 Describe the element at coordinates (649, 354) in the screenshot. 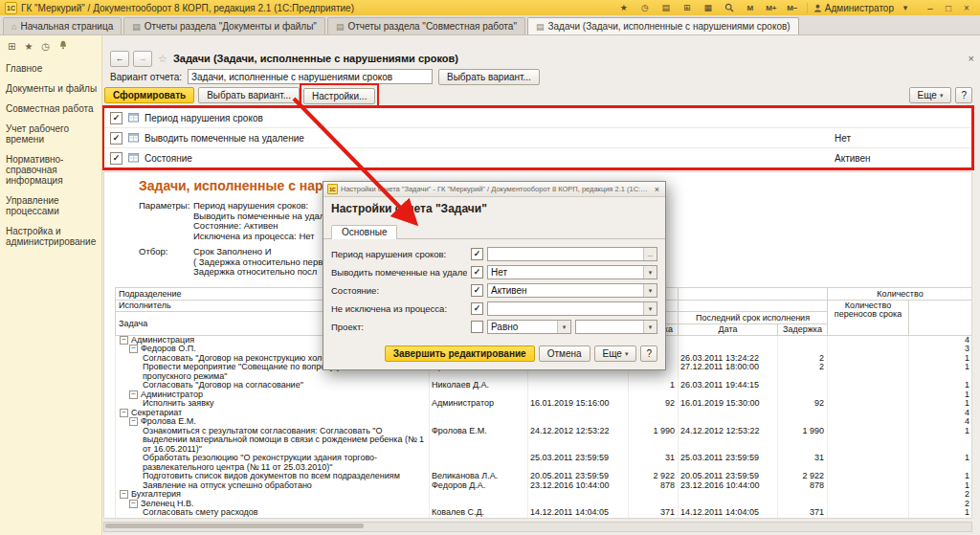

I see `dialog-help-button: ?` at that location.